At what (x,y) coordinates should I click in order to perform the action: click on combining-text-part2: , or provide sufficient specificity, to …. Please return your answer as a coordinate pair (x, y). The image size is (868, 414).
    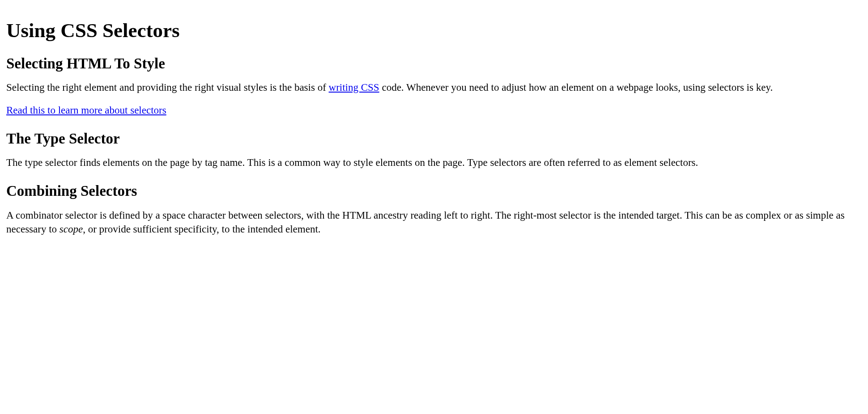
    Looking at the image, I should click on (201, 229).